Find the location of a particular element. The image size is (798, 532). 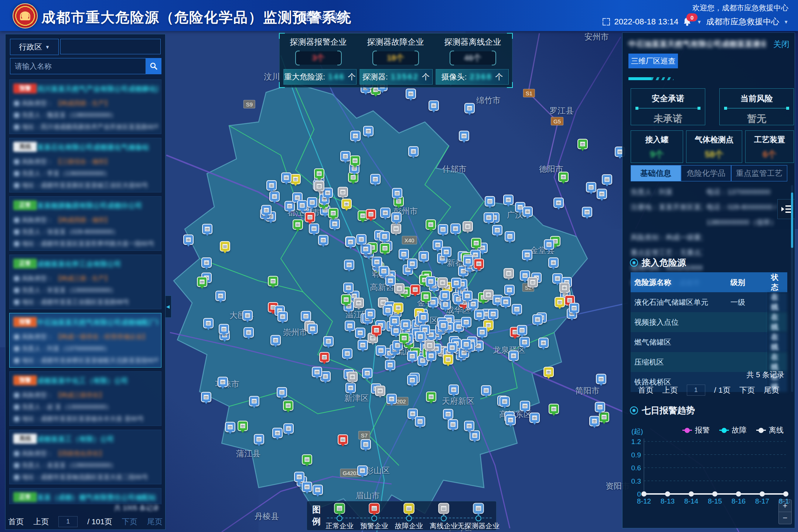

zoom-out-button: − is located at coordinates (785, 518).